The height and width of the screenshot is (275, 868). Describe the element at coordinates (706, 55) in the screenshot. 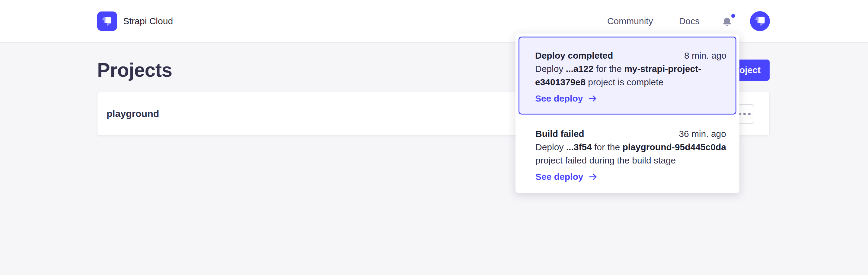

I see `notification-time: 8 min. ago` at that location.